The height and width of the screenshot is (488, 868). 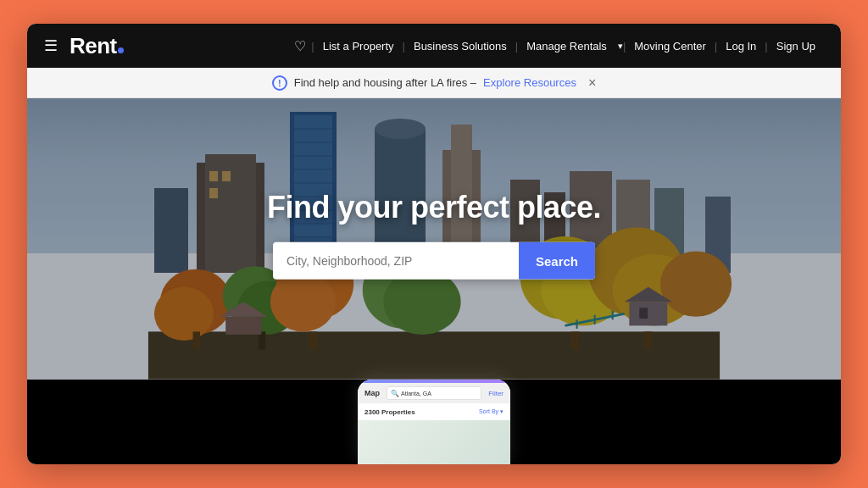 What do you see at coordinates (300, 46) in the screenshot?
I see `heart-icon: ♡` at bounding box center [300, 46].